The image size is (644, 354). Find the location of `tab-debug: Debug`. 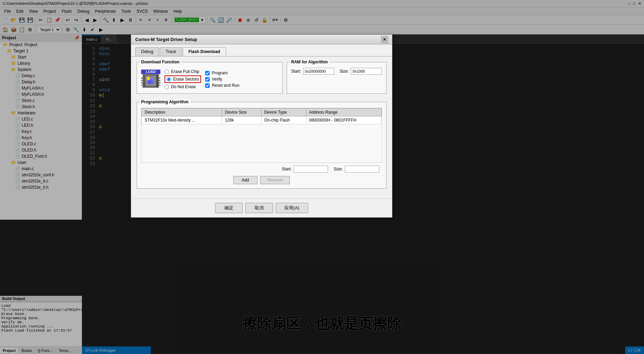

tab-debug: Debug is located at coordinates (147, 52).